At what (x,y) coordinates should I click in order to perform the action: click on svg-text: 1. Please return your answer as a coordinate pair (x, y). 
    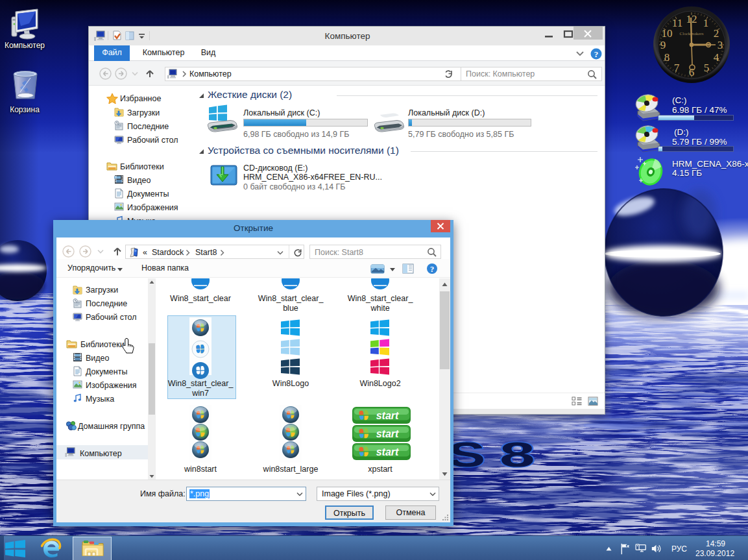
    Looking at the image, I should click on (706, 23).